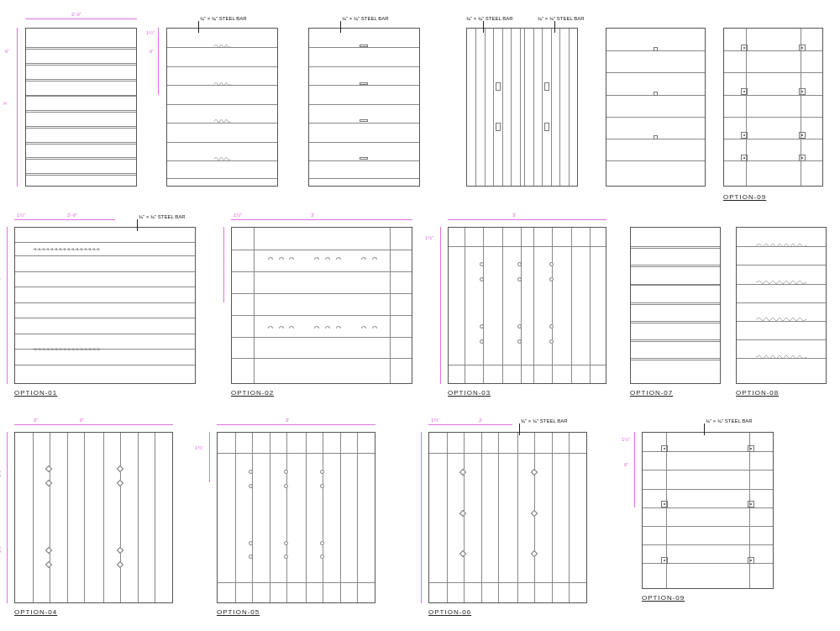  Describe the element at coordinates (490, 18) in the screenshot. I see `note-r1c4a: ¾" × ¾" STEEL BAR` at that location.